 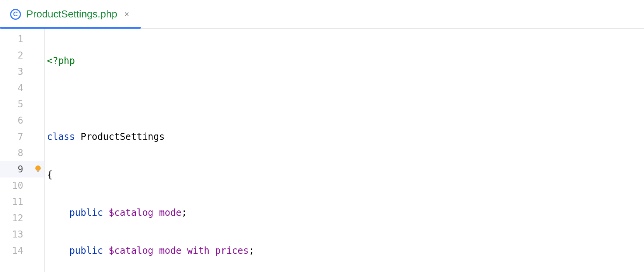 I want to click on line-number: 8, so click(x=22, y=153).